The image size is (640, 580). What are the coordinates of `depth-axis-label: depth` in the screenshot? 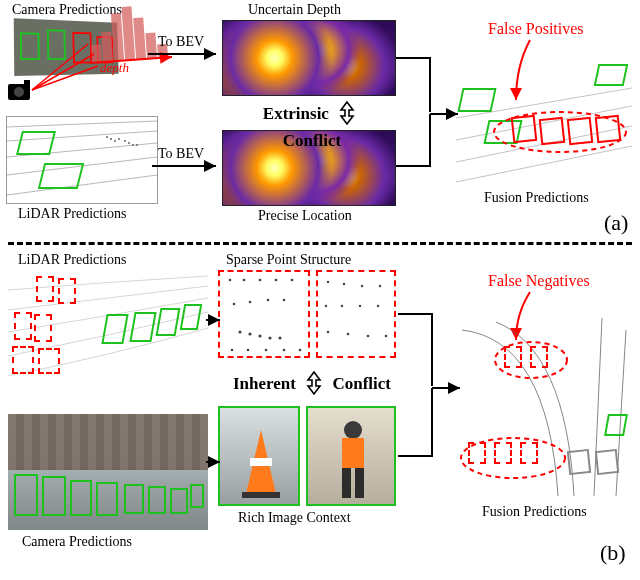 It's located at (114, 68).